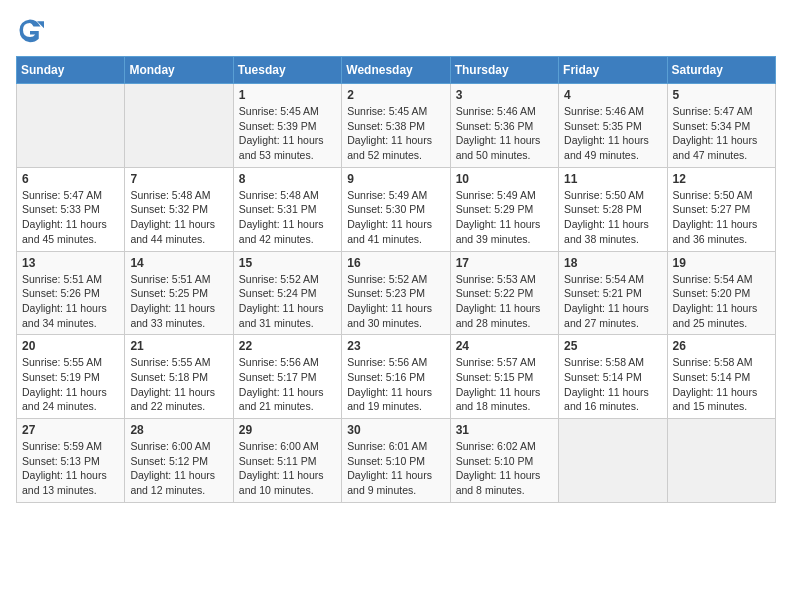  Describe the element at coordinates (178, 384) in the screenshot. I see `day-info: Sunrise: 5:55 AMSunset: 5:18 PMDaylight:…` at that location.